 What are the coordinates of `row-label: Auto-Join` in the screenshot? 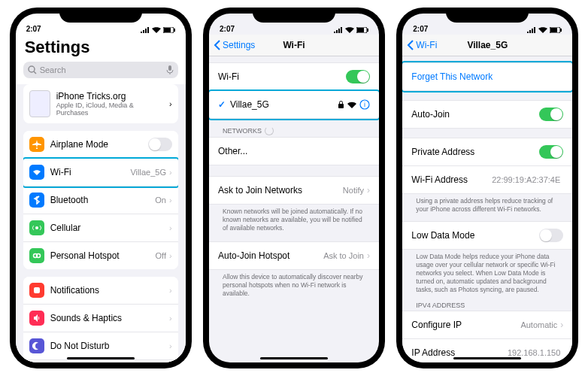 It's located at (430, 114).